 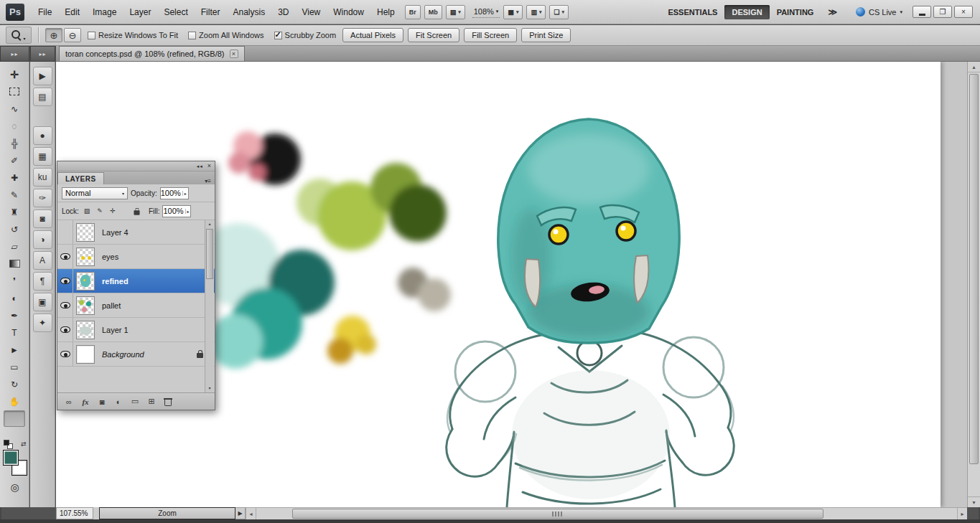 I want to click on rectangle-tool: ▭, so click(x=14, y=367).